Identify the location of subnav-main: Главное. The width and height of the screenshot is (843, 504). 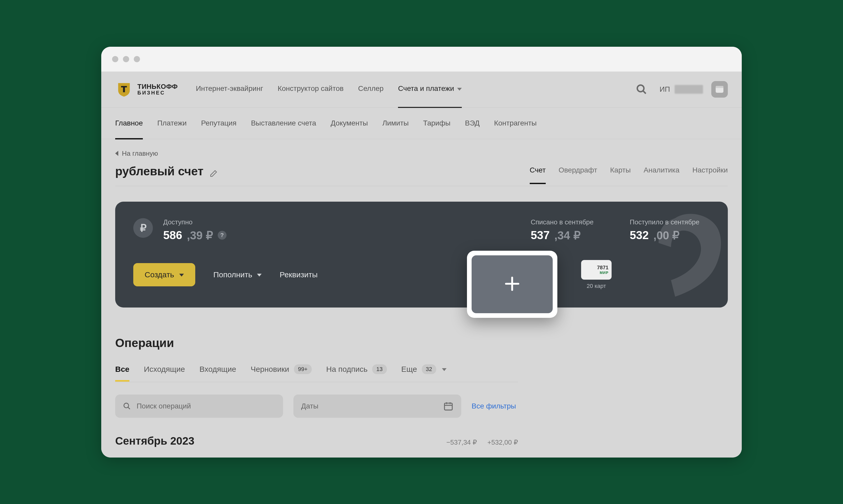
(129, 123).